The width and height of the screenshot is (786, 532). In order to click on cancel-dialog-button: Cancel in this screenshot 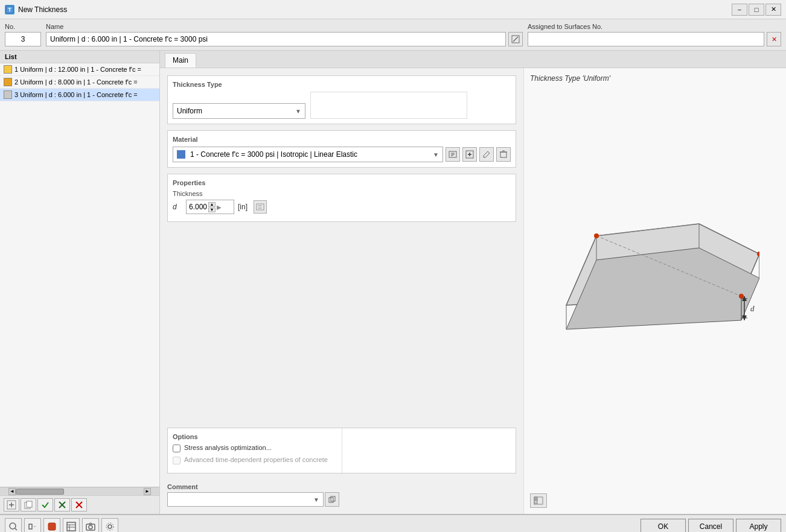, I will do `click(711, 525)`.